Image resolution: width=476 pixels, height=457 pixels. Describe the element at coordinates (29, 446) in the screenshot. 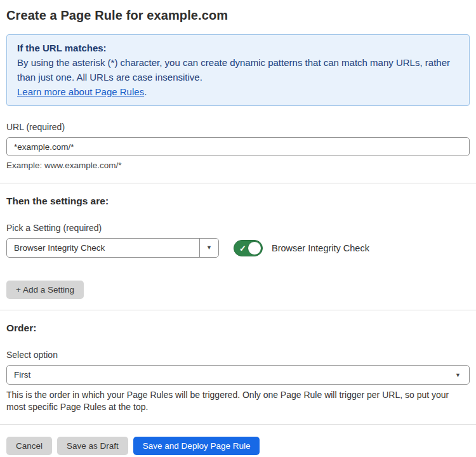

I see `cancel-button: Cancel` at that location.